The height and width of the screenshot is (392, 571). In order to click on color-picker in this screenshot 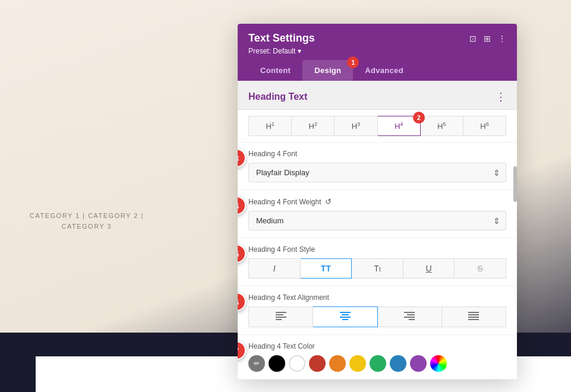, I will do `click(438, 363)`.